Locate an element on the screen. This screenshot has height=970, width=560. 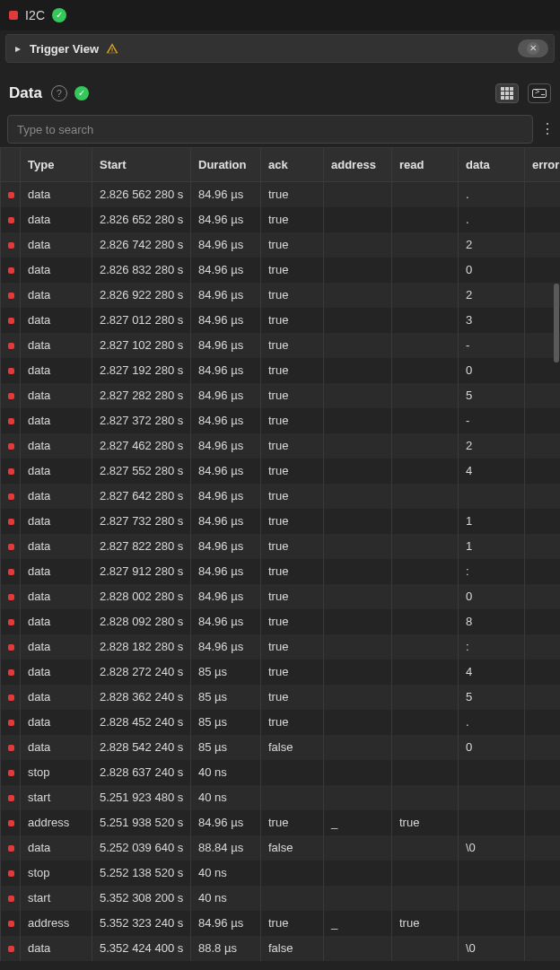
table-row: data2.826 562 280 s84.96 µstrue. is located at coordinates (281, 195).